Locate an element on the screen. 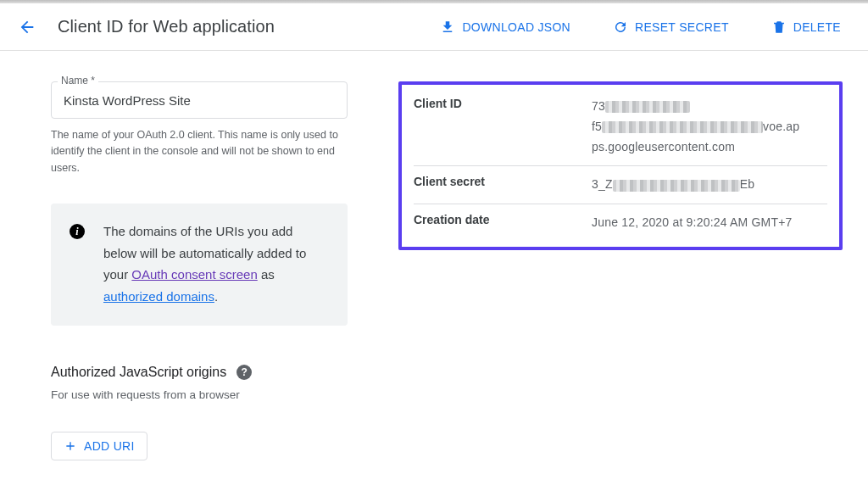  delete-button: DELETE is located at coordinates (806, 27).